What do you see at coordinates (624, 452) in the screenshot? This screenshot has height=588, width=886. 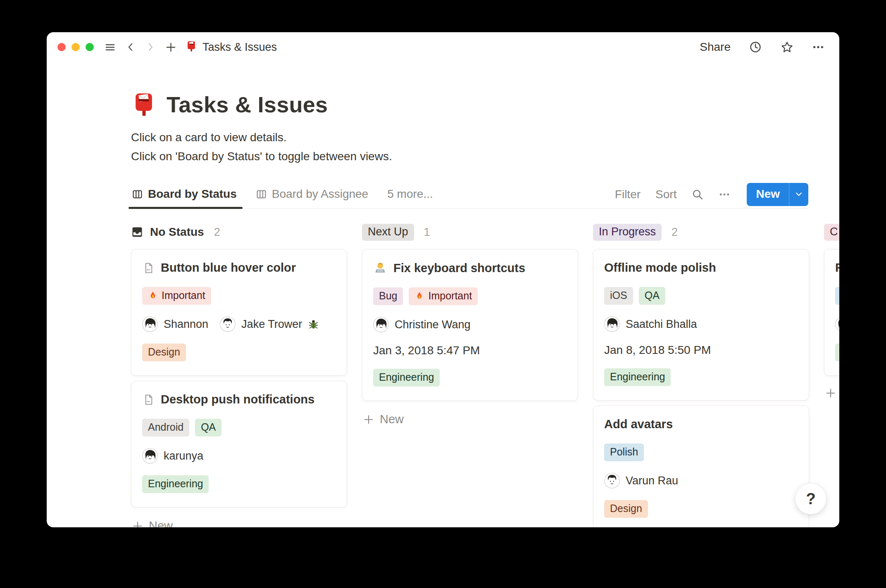 I see `tag-label: Polish` at bounding box center [624, 452].